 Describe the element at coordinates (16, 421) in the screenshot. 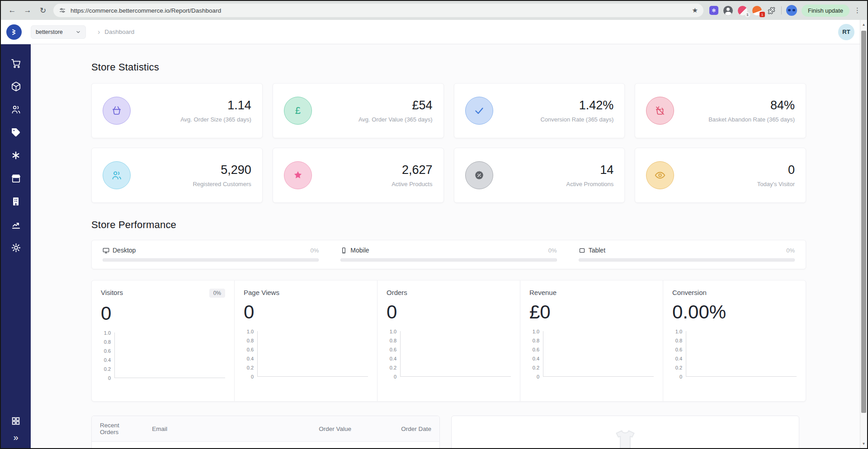

I see `grid-icon` at that location.